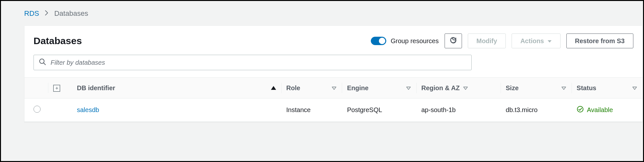 The width and height of the screenshot is (644, 162). I want to click on row-expand-cell, so click(60, 110).